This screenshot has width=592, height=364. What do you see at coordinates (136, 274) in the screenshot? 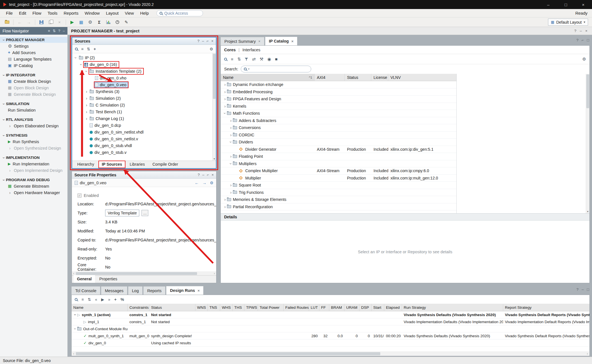
I see `scrollbar-thumb` at bounding box center [136, 274].